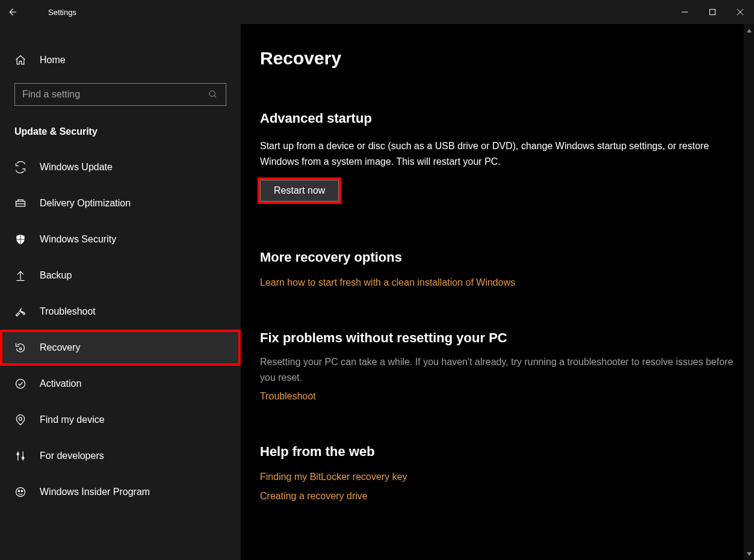 This screenshot has height=560, width=754. I want to click on home-icon, so click(20, 60).